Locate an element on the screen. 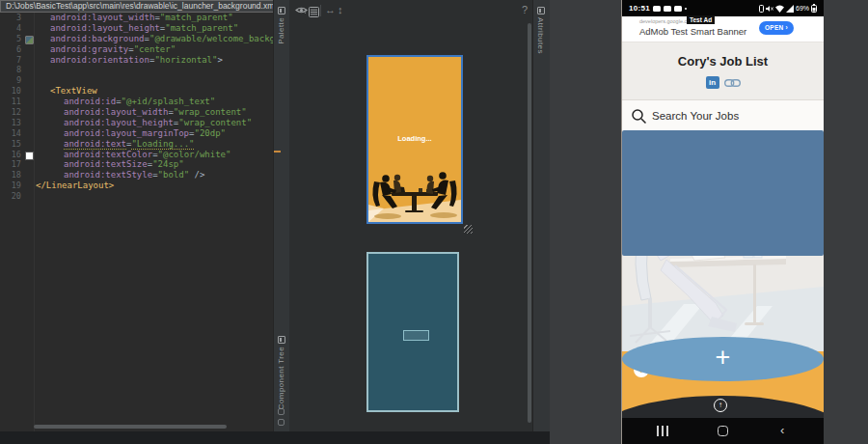  warning-stripe-mark is located at coordinates (278, 152).